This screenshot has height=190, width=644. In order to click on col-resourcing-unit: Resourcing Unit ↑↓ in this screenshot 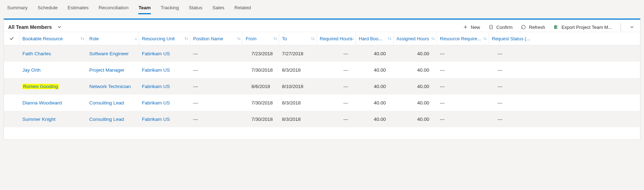, I will do `click(165, 38)`.